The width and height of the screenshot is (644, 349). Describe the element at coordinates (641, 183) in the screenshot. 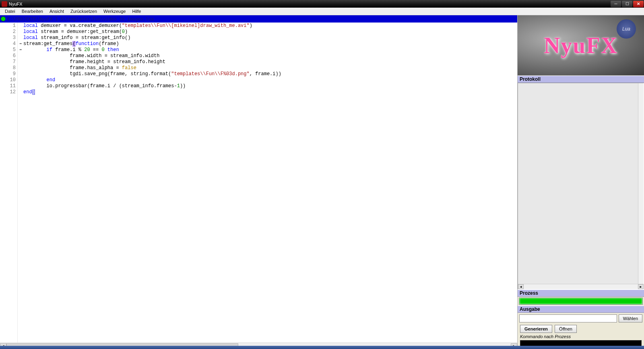

I see `log-vertical-scrollbar` at that location.